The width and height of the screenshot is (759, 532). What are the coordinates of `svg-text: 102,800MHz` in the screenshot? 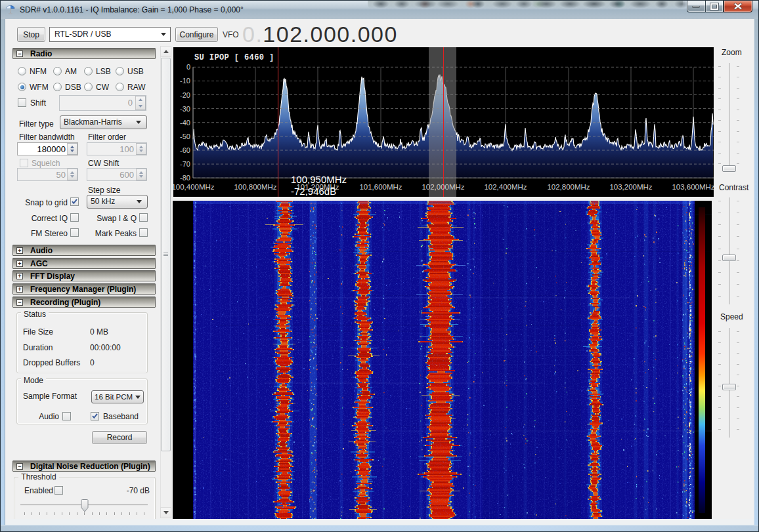 It's located at (569, 187).